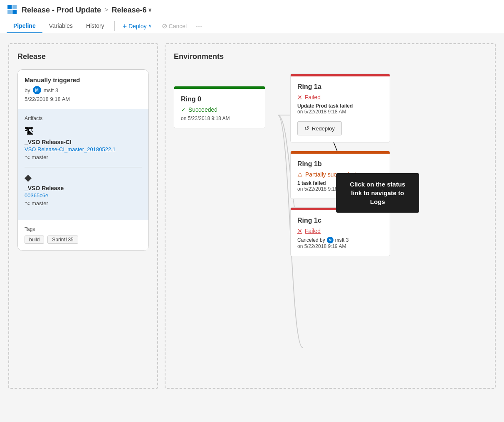  Describe the element at coordinates (83, 188) in the screenshot. I see `artifact-name: _VSO Release` at that location.